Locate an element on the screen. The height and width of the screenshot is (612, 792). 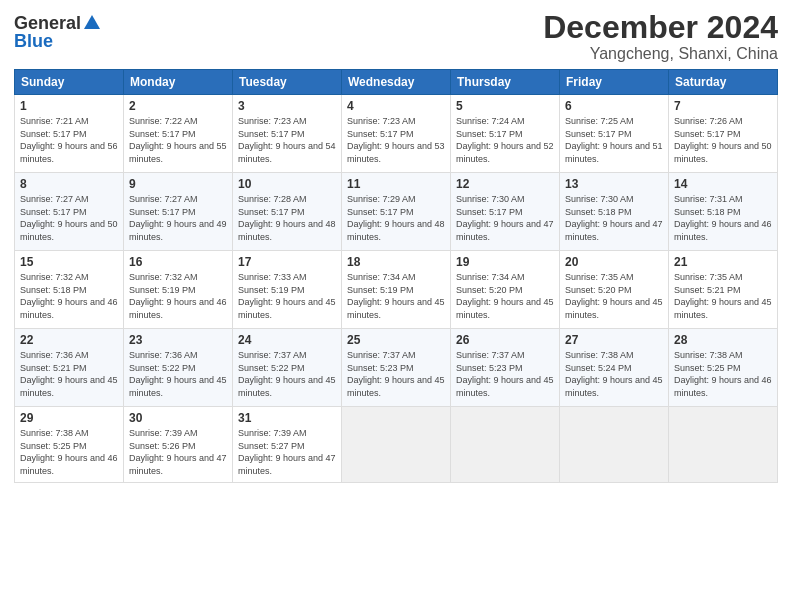
table-row: 26Sunrise: 7:37 AMSunset: 5:23 PMDayligh… is located at coordinates (506, 368).